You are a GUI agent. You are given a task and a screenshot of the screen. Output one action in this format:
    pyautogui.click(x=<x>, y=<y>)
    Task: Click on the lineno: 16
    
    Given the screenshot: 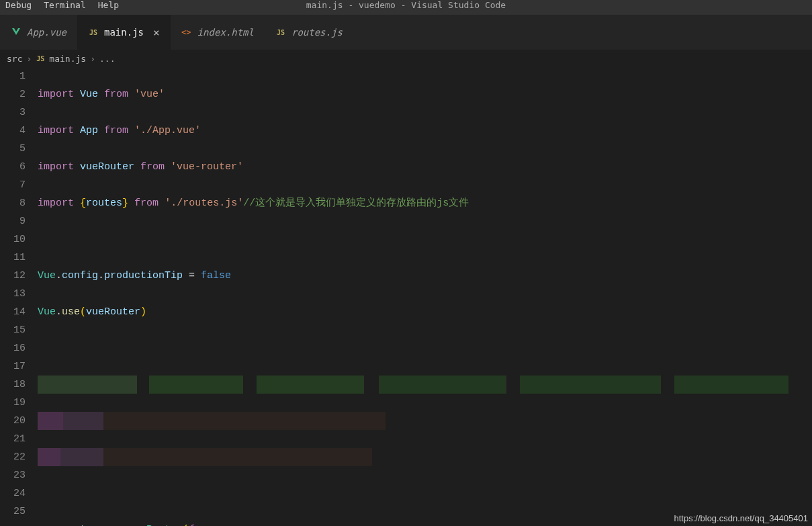 What is the action you would take?
    pyautogui.click(x=13, y=348)
    